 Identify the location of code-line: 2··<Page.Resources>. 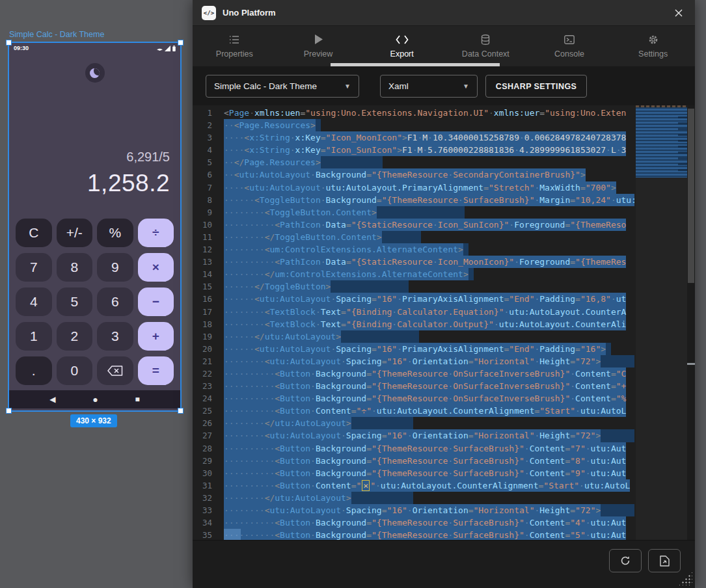
(414, 125).